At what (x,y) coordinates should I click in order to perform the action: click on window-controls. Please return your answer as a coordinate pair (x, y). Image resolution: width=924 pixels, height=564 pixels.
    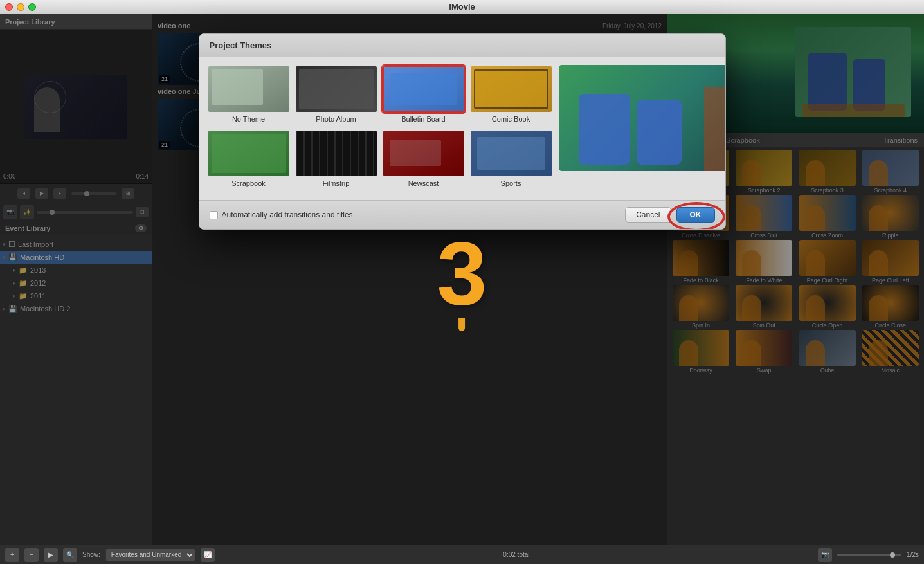
    Looking at the image, I should click on (21, 7).